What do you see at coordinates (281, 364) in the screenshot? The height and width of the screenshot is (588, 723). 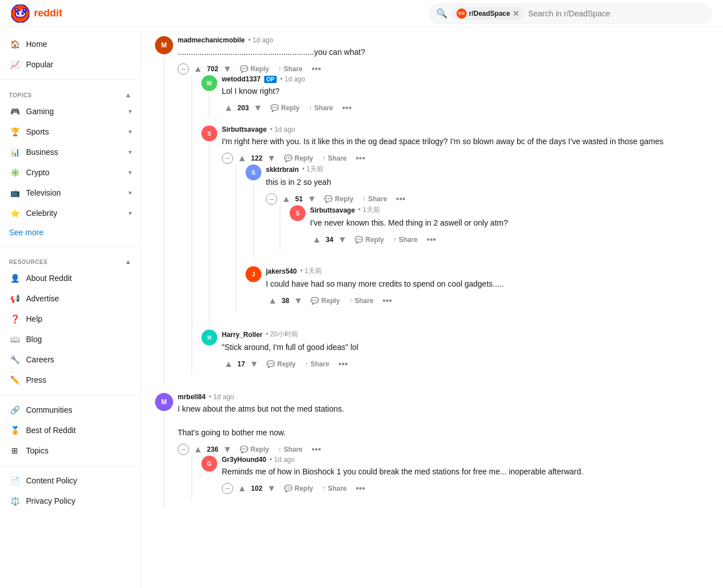 I see `reply-button-c1r3: 💬 Reply` at bounding box center [281, 364].